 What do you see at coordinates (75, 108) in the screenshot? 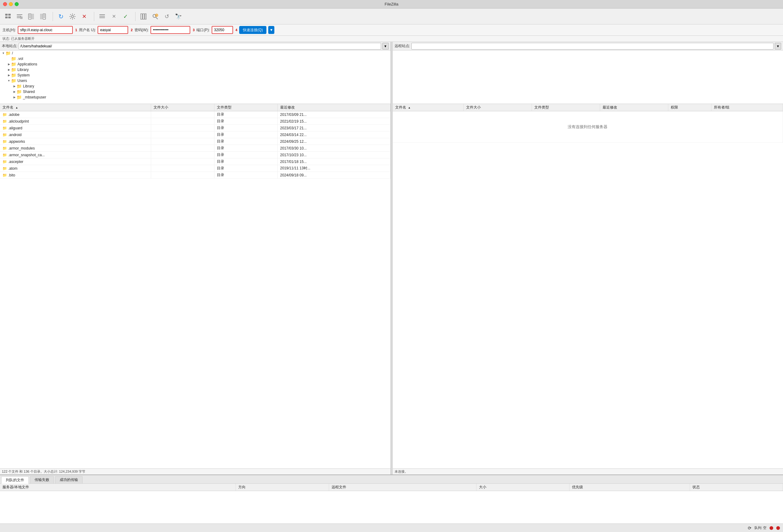
I see `col-name: 文件名 ▲` at bounding box center [75, 108].